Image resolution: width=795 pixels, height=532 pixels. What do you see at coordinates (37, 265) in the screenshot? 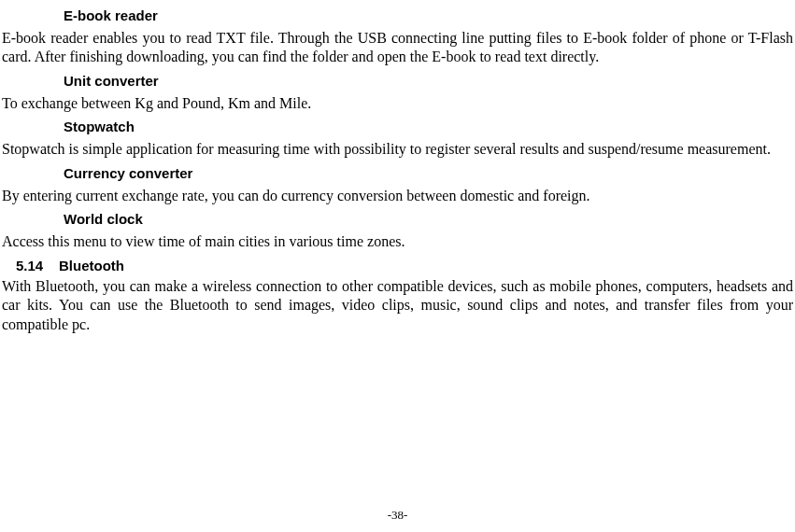
I see `section-number: 5.14` at bounding box center [37, 265].